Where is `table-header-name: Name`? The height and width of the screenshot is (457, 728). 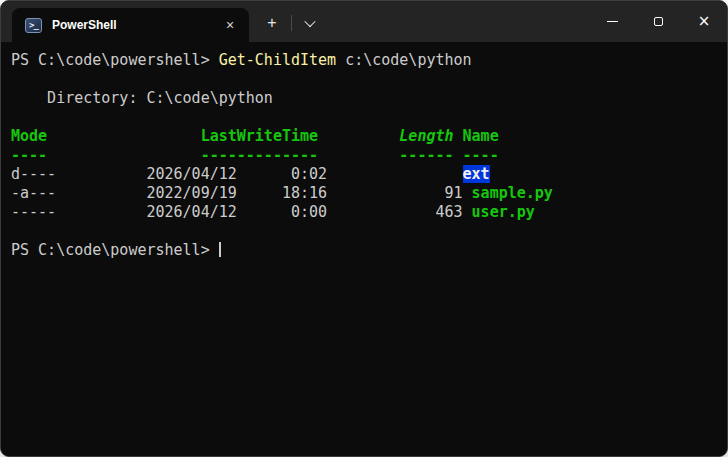
table-header-name: Name is located at coordinates (476, 136).